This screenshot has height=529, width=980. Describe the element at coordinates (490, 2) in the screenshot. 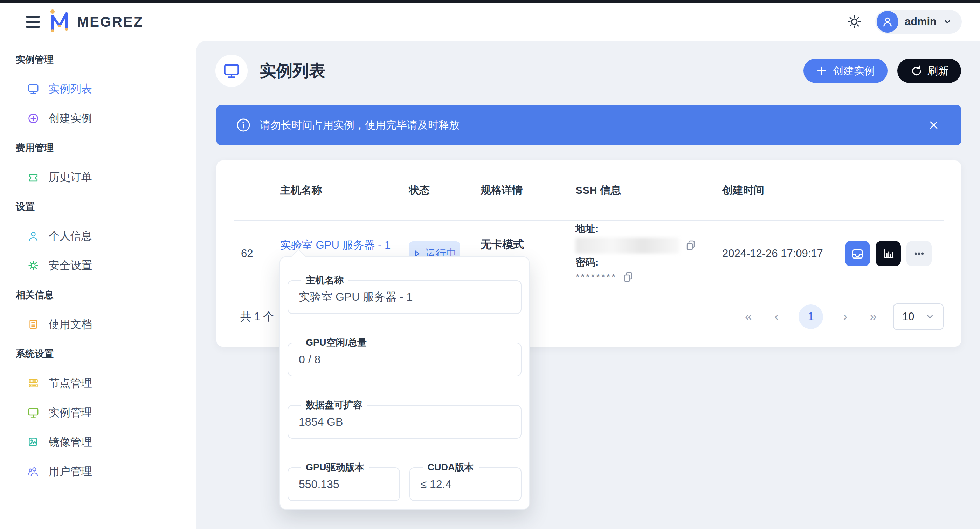

I see `window-top-strip` at that location.